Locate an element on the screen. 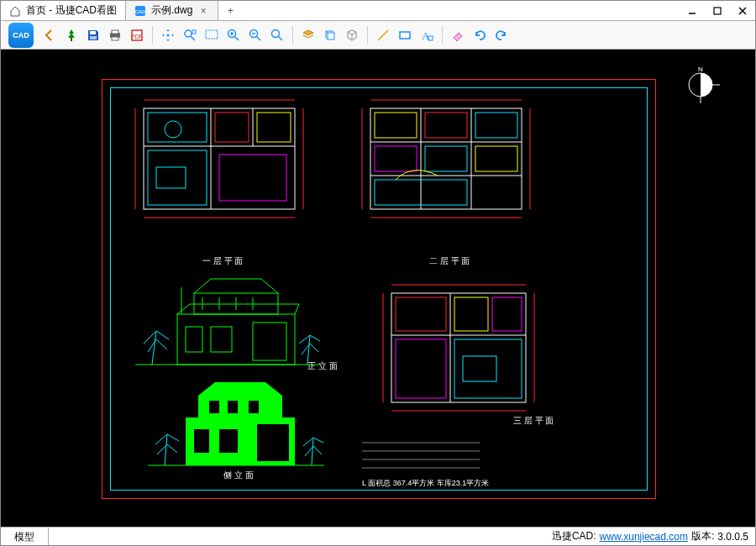 The width and height of the screenshot is (756, 546). status-version-label: 版本: is located at coordinates (702, 536).